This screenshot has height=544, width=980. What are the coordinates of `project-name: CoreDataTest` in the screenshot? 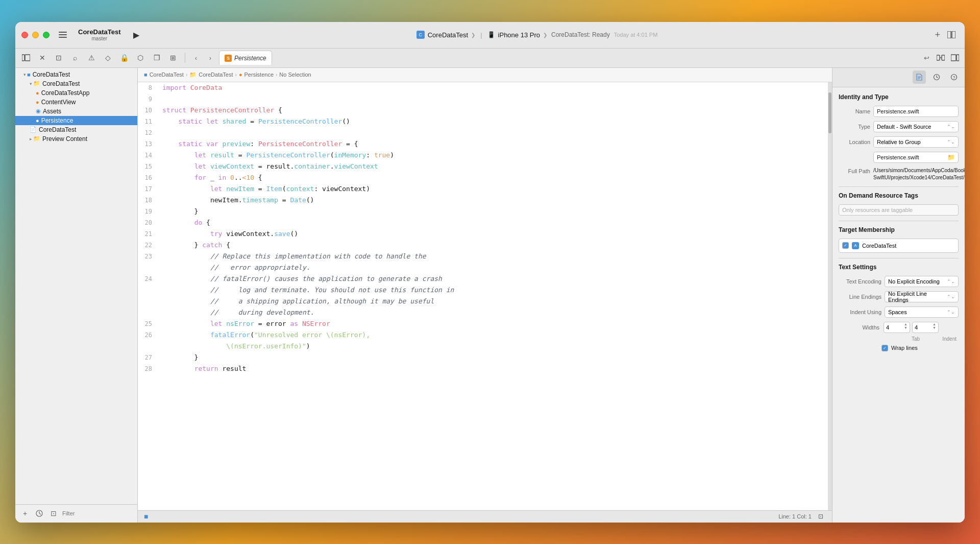 It's located at (100, 32).